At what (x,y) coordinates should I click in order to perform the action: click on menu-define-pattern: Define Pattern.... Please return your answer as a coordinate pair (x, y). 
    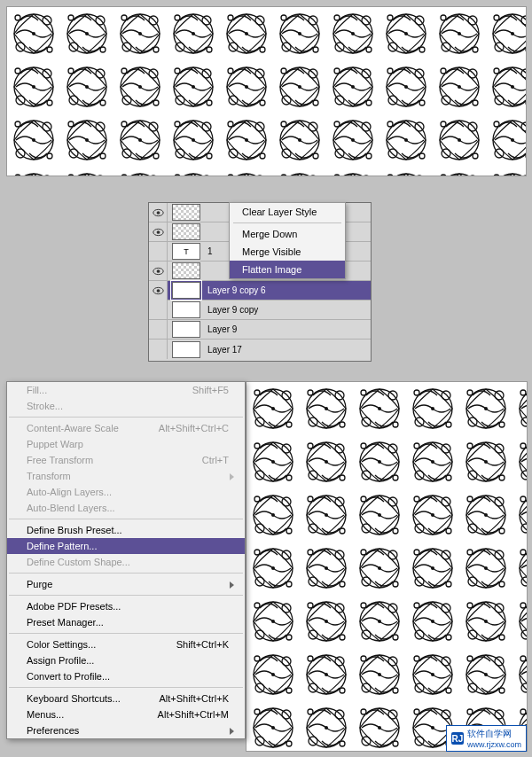
    Looking at the image, I should click on (126, 546).